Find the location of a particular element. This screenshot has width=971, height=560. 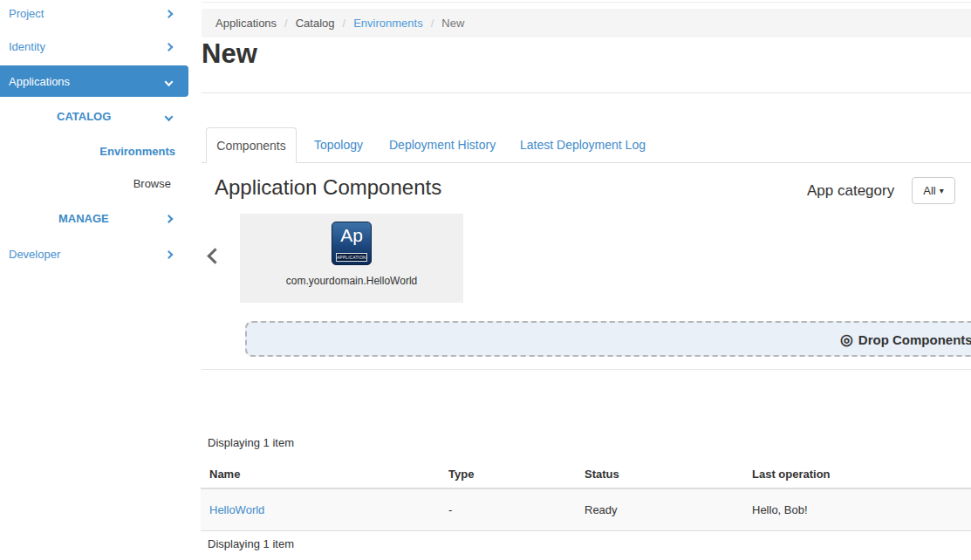

sidebar-item-manage: MANAGE is located at coordinates (94, 218).